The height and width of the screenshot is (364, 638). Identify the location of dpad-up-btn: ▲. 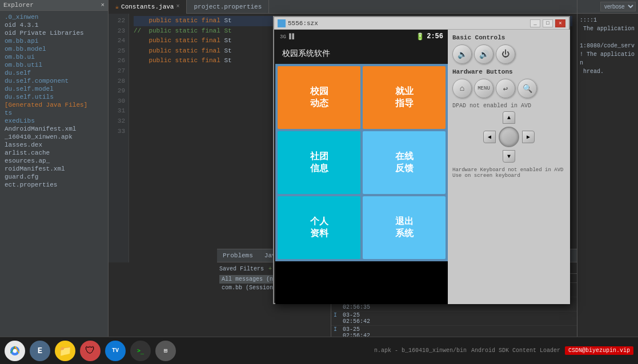
(509, 118).